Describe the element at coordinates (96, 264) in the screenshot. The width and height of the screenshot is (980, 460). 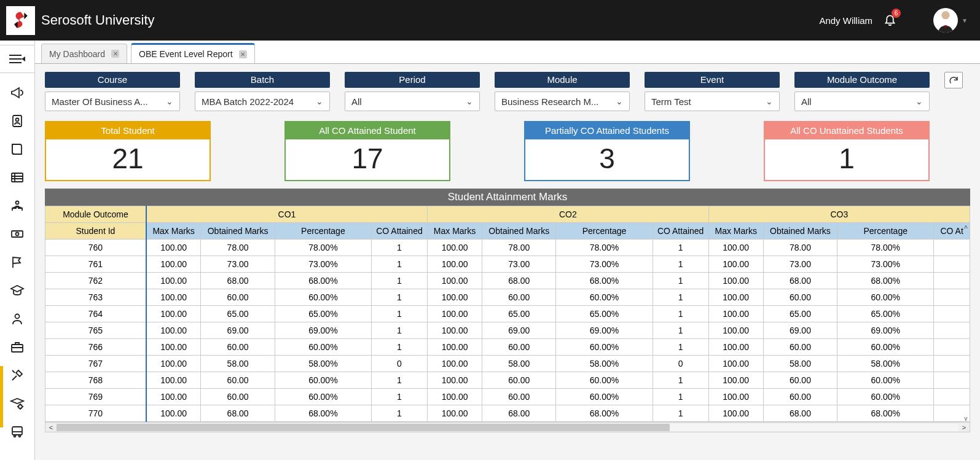
I see `cell-student-id: 761` at that location.